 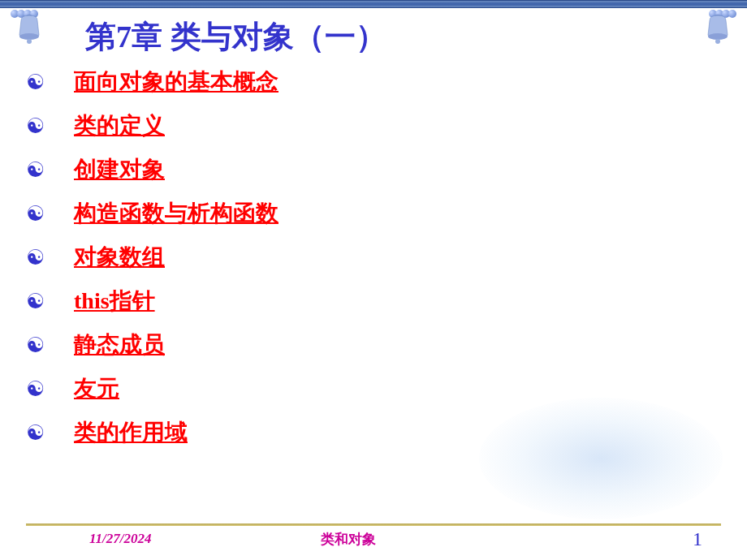 I want to click on footer-date: 11/27/2024, so click(x=120, y=539).